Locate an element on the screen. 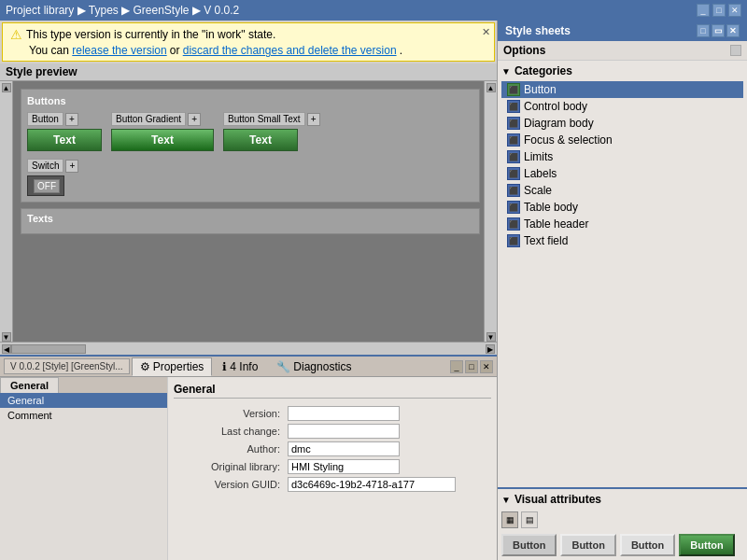 The image size is (747, 560). bottom-maximize-button: □ is located at coordinates (472, 367).